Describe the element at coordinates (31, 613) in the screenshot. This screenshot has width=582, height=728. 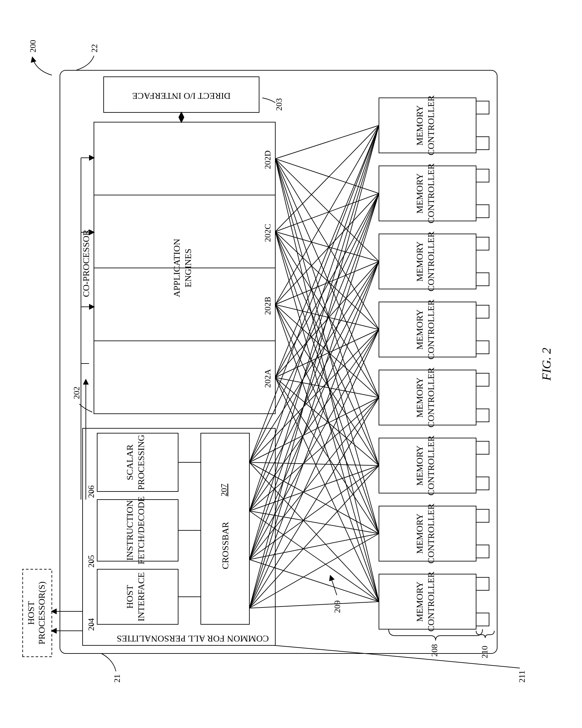
I see `host-label-1: HOST` at that location.